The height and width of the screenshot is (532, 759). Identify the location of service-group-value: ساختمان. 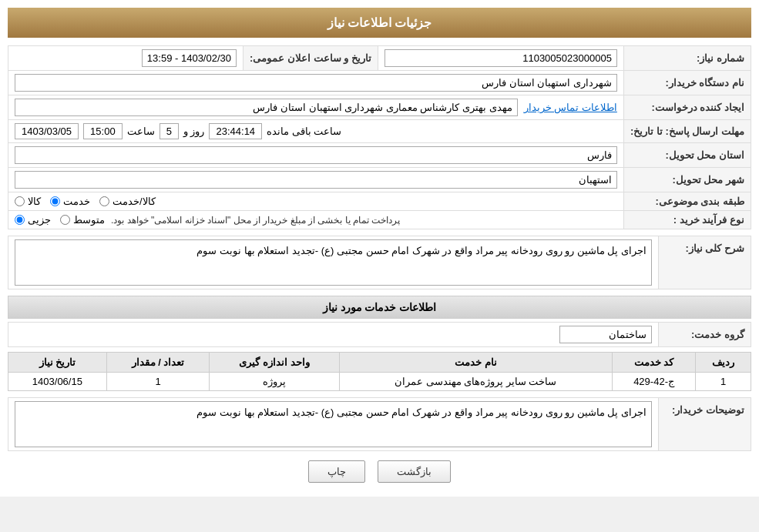
(334, 335).